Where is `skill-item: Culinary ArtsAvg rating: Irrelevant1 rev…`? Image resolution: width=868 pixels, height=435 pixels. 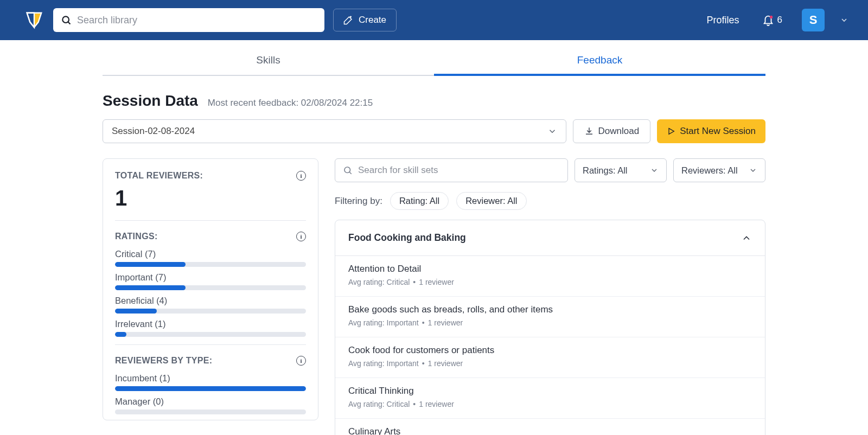
skill-item: Culinary ArtsAvg rating: Irrelevant1 rev… is located at coordinates (550, 427).